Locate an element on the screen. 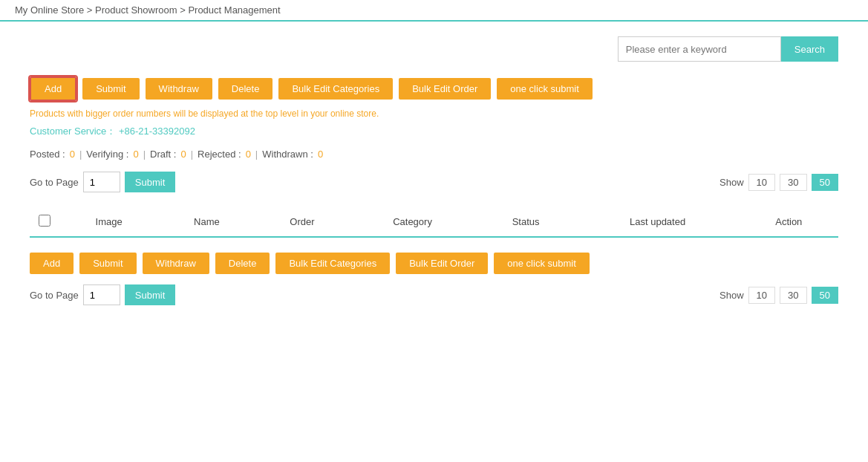  one-click-submit-button-top: one click submit is located at coordinates (544, 89).